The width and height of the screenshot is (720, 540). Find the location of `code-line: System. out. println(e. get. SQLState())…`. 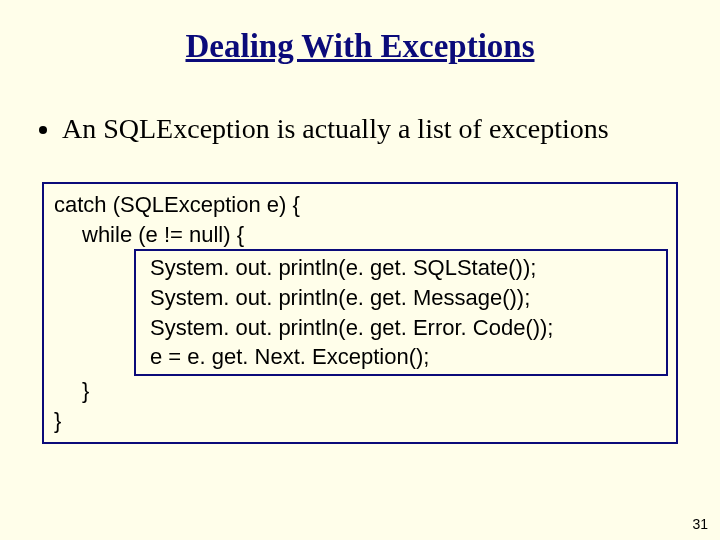

code-line: System. out. println(e. get. SQLState())… is located at coordinates (404, 268).